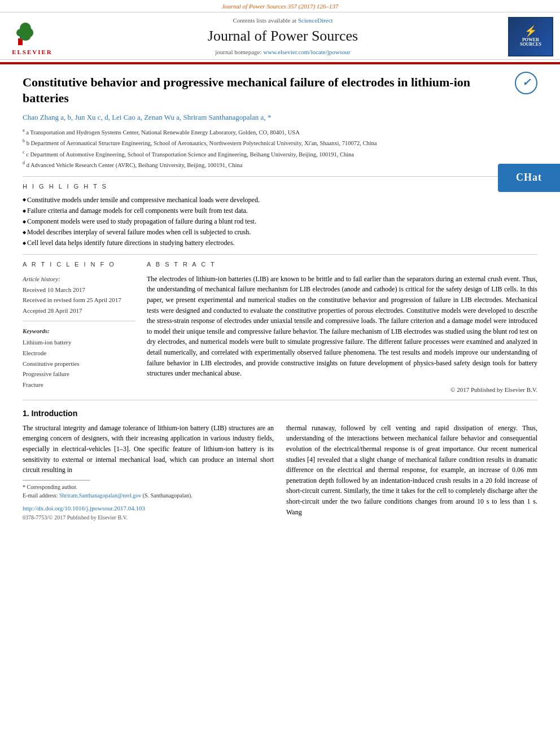  I want to click on article-title: Constitutive behavior and progressive me…, so click(280, 90).